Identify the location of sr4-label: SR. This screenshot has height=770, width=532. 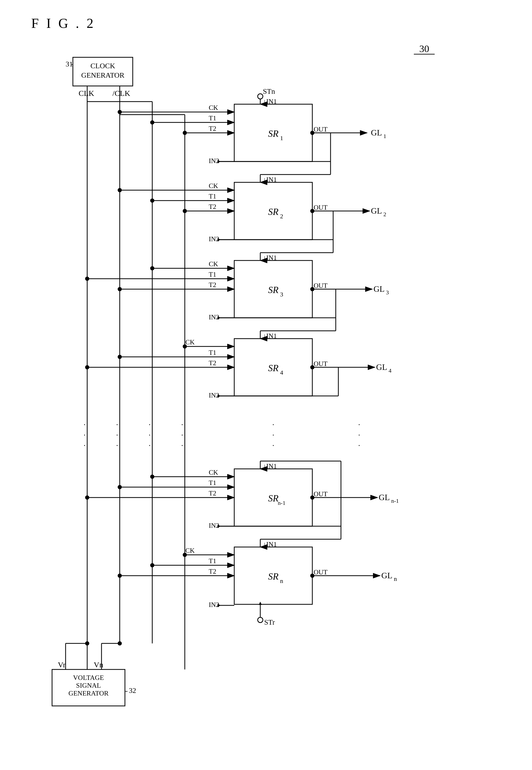
(273, 368).